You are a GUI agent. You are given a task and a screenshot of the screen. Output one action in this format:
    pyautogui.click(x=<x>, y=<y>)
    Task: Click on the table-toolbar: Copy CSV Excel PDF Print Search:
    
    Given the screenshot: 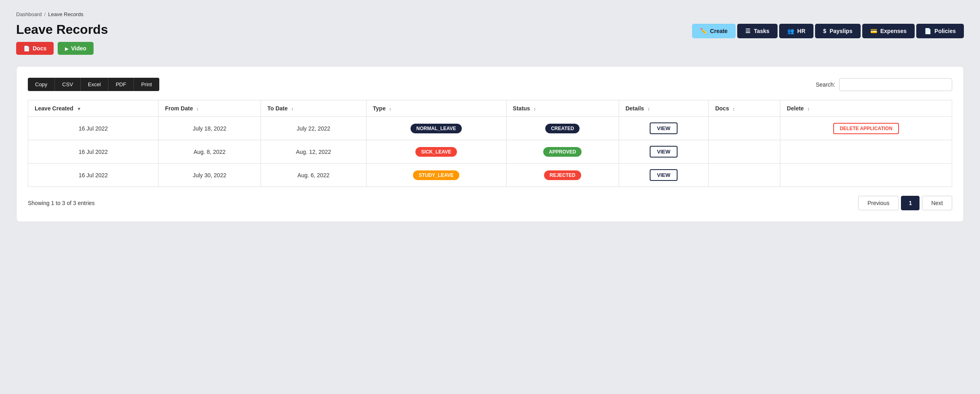 What is the action you would take?
    pyautogui.click(x=490, y=85)
    